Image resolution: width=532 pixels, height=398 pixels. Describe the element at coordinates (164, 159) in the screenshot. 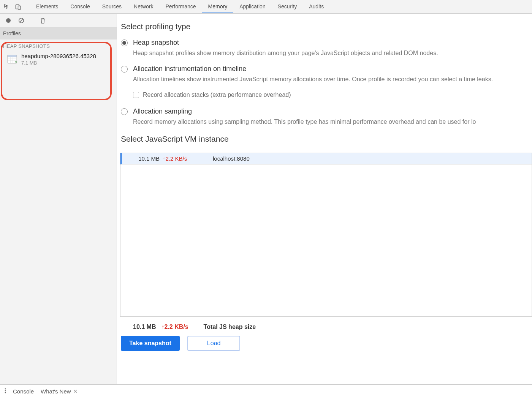

I see `arrow-up-icon: ↑` at that location.